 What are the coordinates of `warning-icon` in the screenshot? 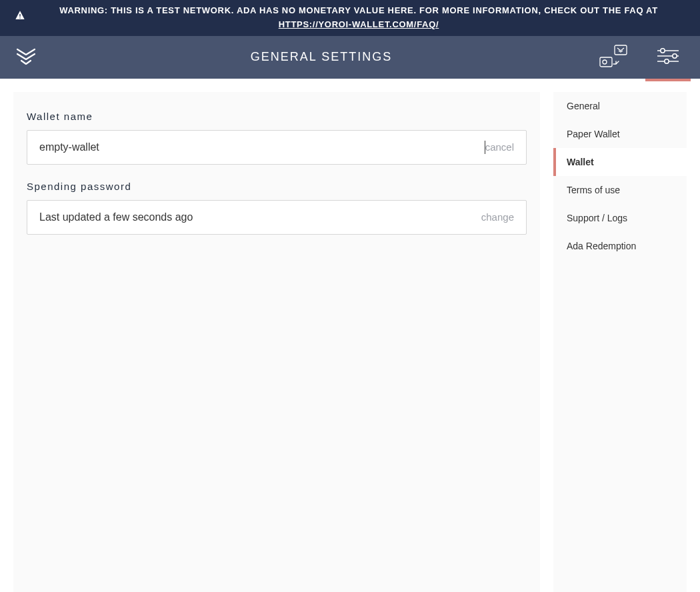 It's located at (20, 17).